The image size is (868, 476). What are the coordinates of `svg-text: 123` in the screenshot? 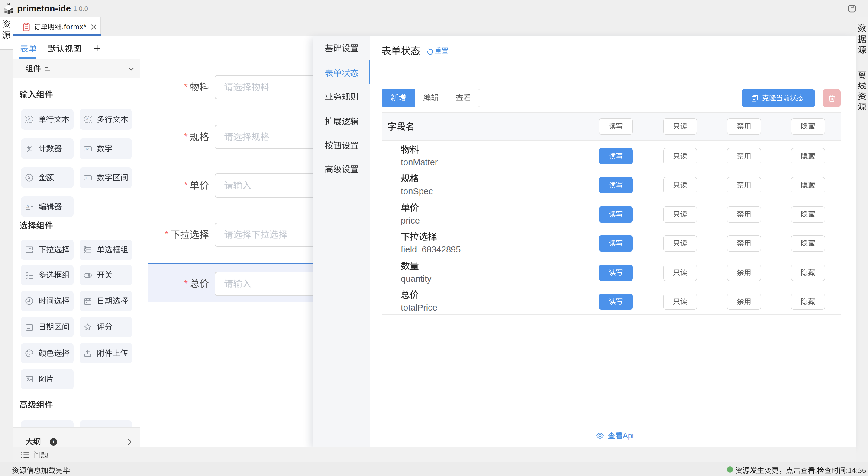 It's located at (88, 149).